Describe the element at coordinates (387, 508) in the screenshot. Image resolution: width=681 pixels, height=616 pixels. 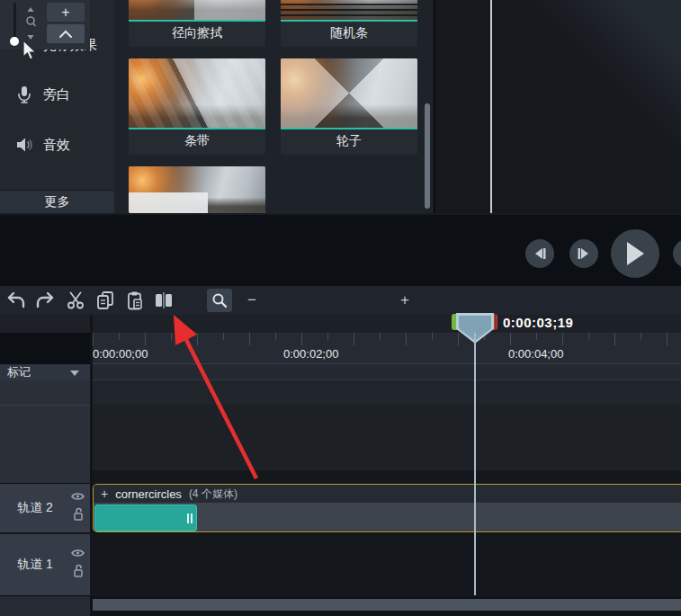
I see `media-group-cornercircles: + cornercircles (4 个媒体)` at that location.